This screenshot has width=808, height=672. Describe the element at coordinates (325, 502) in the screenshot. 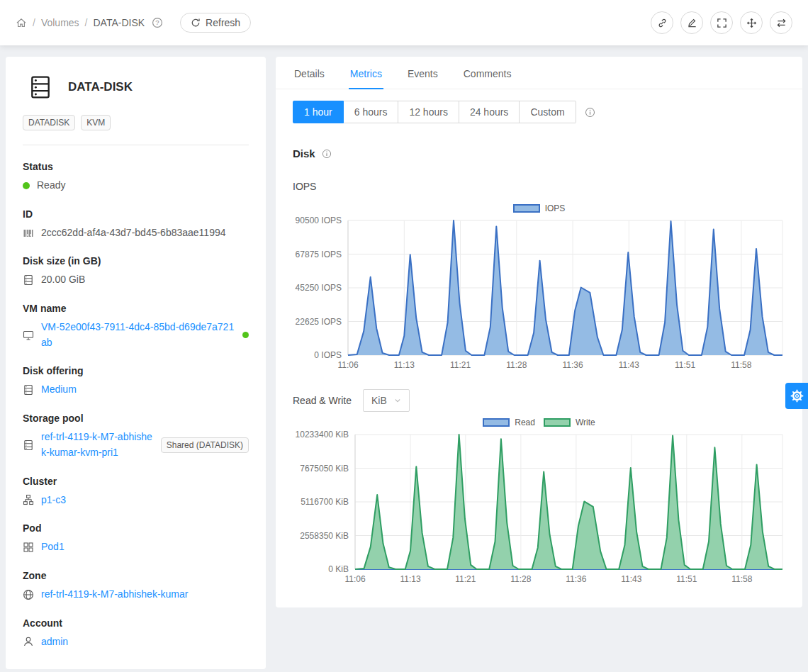

I see `svg-text: 5116700 KiB` at that location.